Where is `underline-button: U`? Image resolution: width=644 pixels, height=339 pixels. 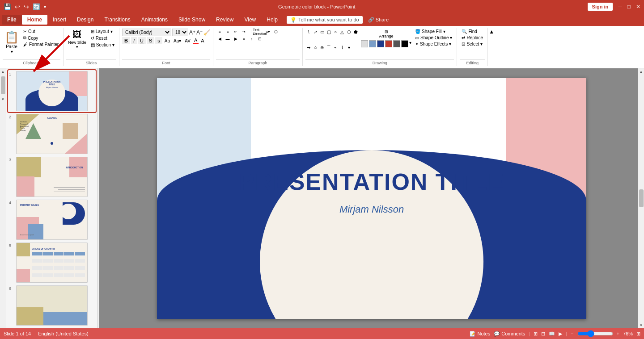
underline-button: U is located at coordinates (142, 41).